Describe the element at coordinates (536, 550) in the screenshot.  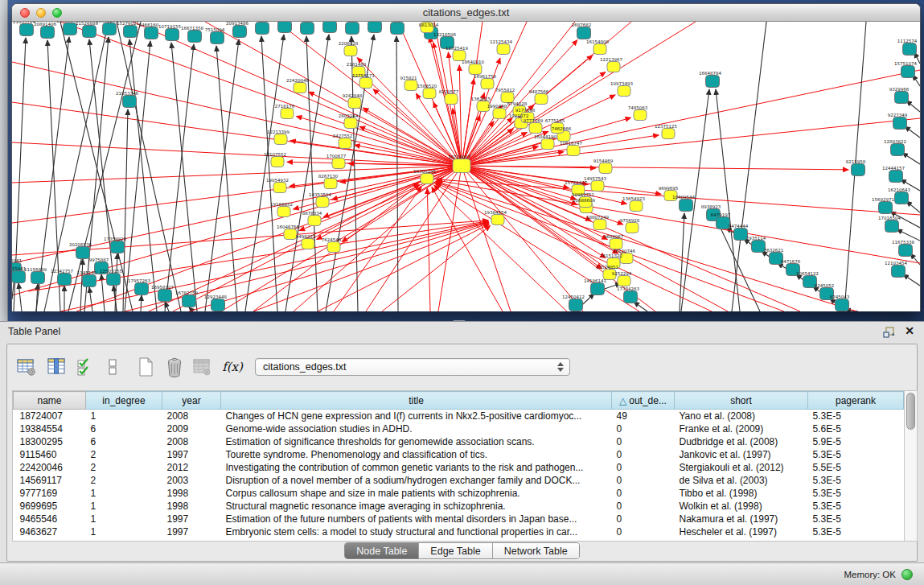
I see `tab-network-table: Network Table` at that location.